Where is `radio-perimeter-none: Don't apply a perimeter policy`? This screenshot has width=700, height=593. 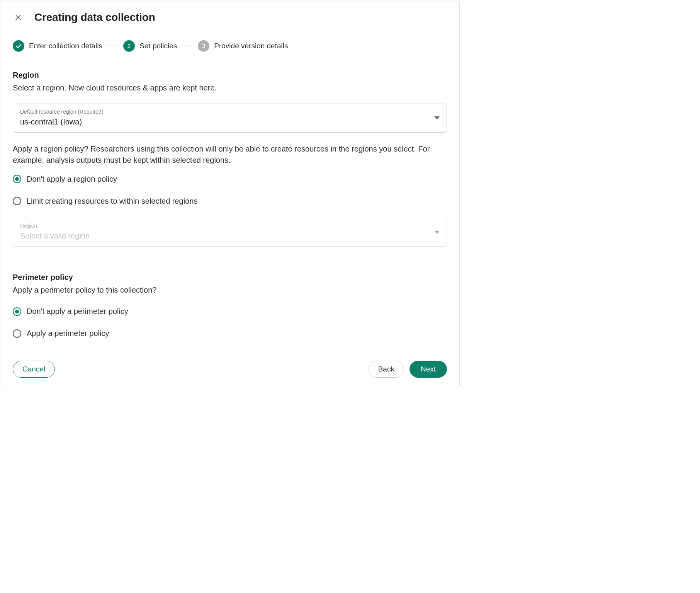
radio-perimeter-none: Don't apply a perimeter policy is located at coordinates (230, 312).